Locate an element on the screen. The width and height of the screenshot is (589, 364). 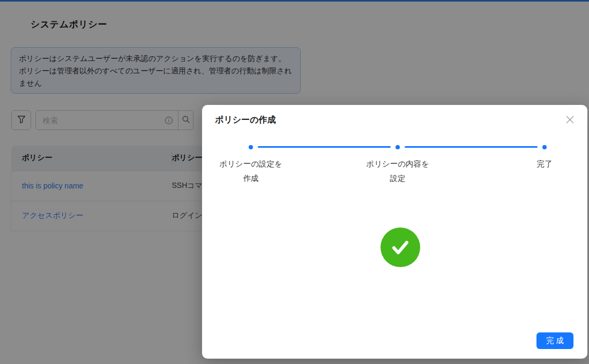
modal-title: ポリシーの作成 is located at coordinates (245, 120).